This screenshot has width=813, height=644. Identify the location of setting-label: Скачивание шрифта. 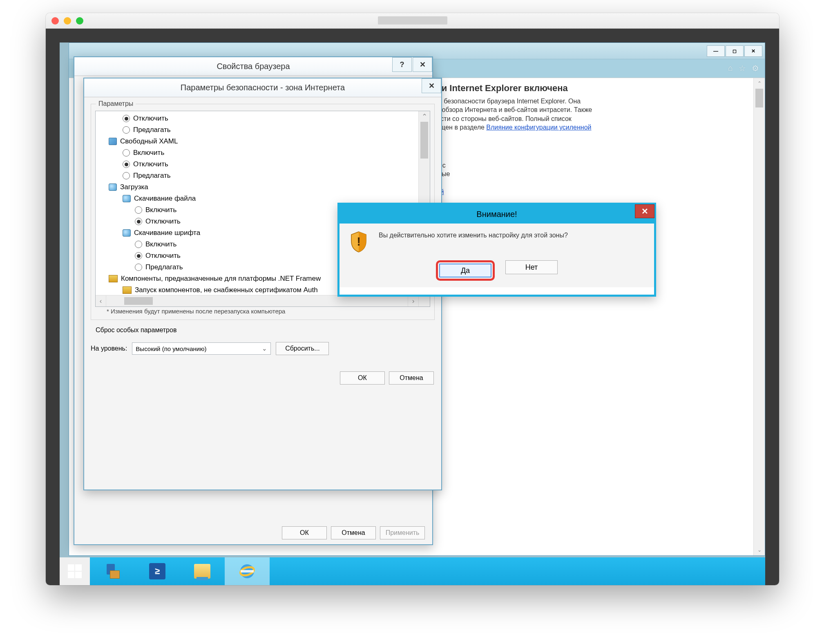
(167, 233).